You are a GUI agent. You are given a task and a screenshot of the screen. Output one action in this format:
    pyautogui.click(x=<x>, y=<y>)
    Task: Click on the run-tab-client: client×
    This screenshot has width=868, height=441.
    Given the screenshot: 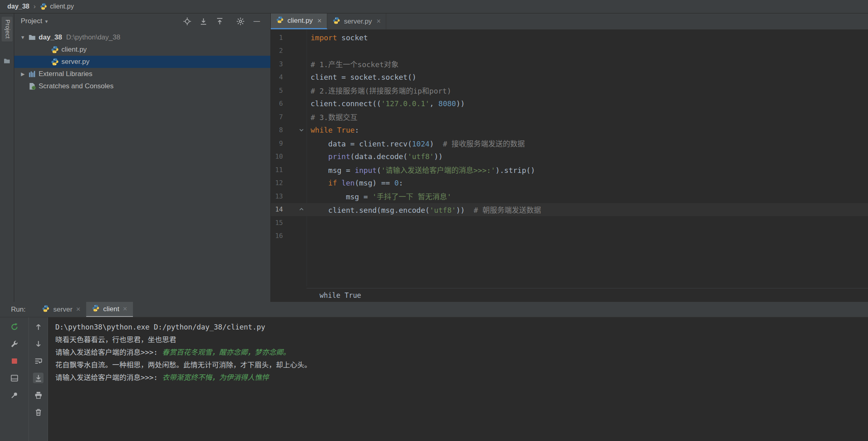 What is the action you would take?
    pyautogui.click(x=110, y=309)
    